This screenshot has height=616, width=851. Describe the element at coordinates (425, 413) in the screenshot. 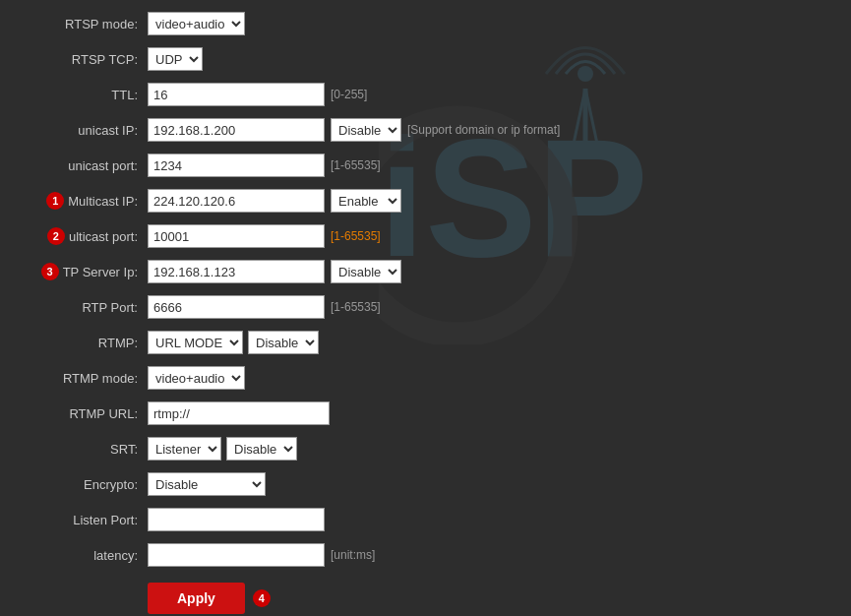

I see `rtmp-url-row: RTMP URL:` at that location.